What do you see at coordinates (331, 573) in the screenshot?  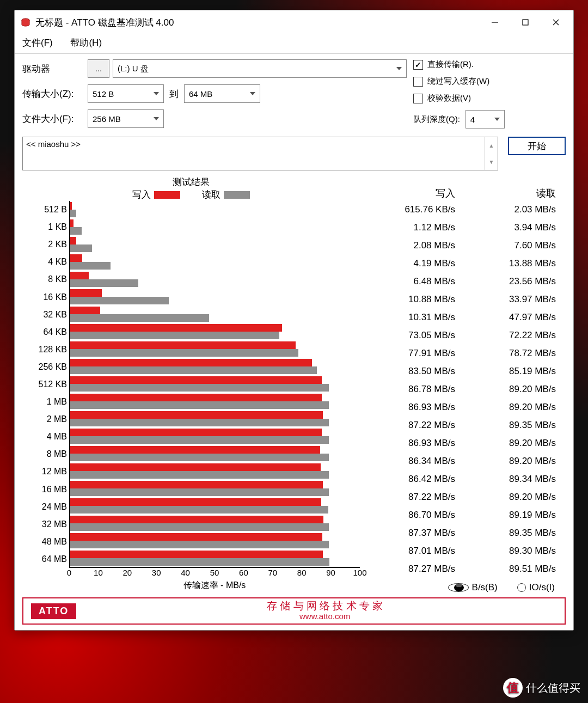 I see `x-tick: 90` at bounding box center [331, 573].